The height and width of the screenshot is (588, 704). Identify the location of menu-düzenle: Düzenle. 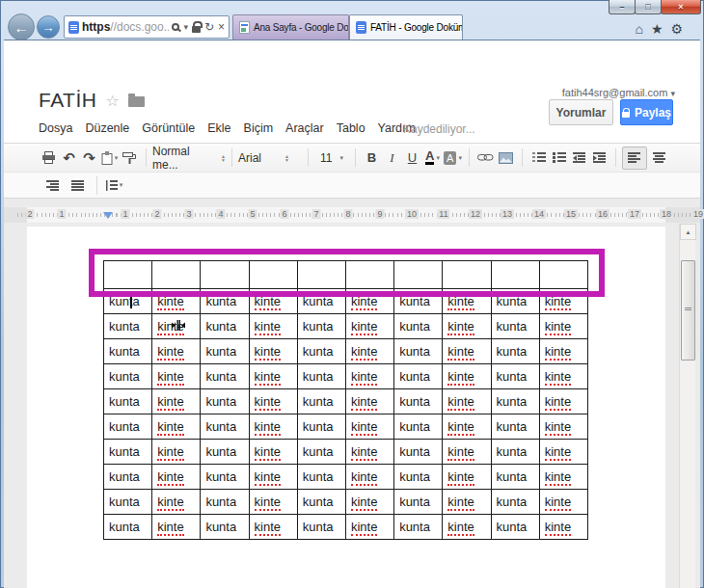
(107, 128).